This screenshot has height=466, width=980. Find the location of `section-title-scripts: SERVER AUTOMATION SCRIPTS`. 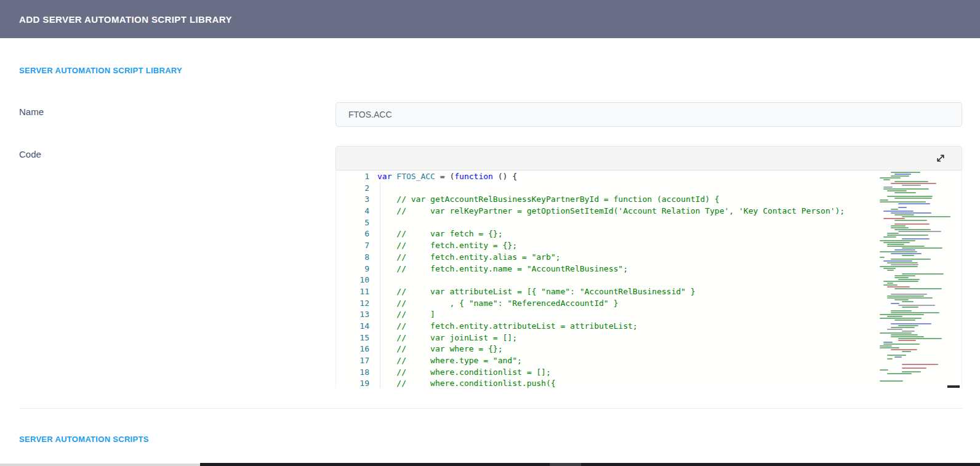

section-title-scripts: SERVER AUTOMATION SCRIPTS is located at coordinates (84, 440).